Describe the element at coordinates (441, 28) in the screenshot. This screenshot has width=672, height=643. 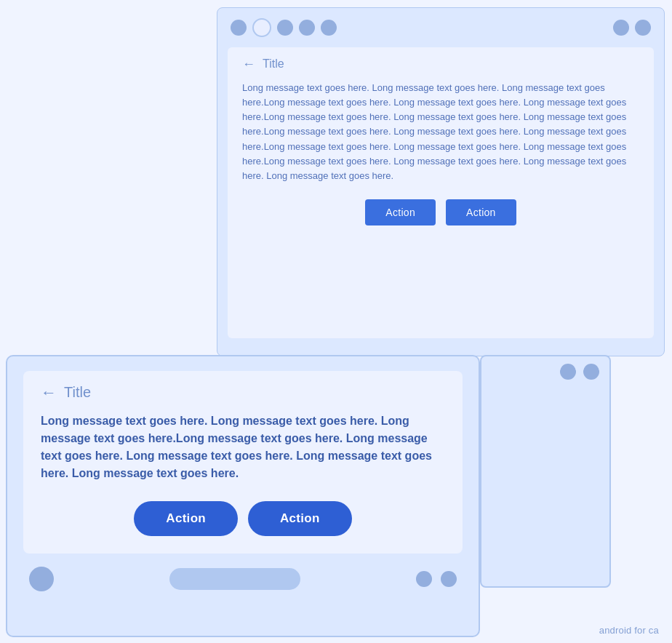
I see `status-bar-top` at that location.